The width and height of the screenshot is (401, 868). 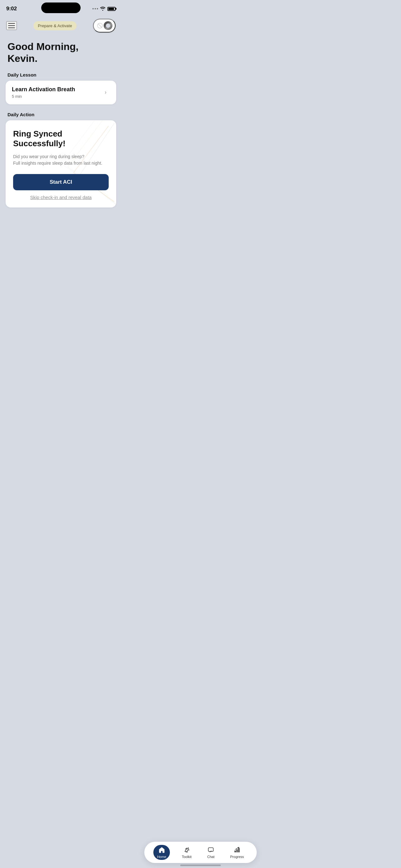 What do you see at coordinates (104, 26) in the screenshot?
I see `header-right` at bounding box center [104, 26].